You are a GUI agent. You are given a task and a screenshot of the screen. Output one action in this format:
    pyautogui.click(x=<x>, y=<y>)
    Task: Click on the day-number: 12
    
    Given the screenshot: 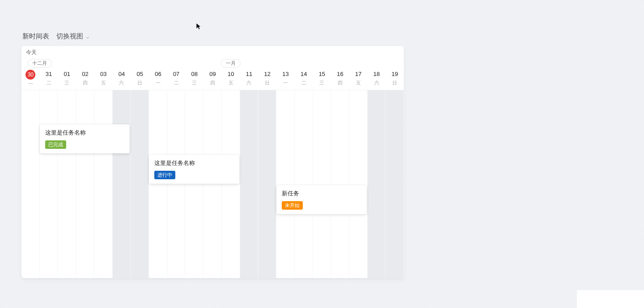 What is the action you would take?
    pyautogui.click(x=267, y=74)
    